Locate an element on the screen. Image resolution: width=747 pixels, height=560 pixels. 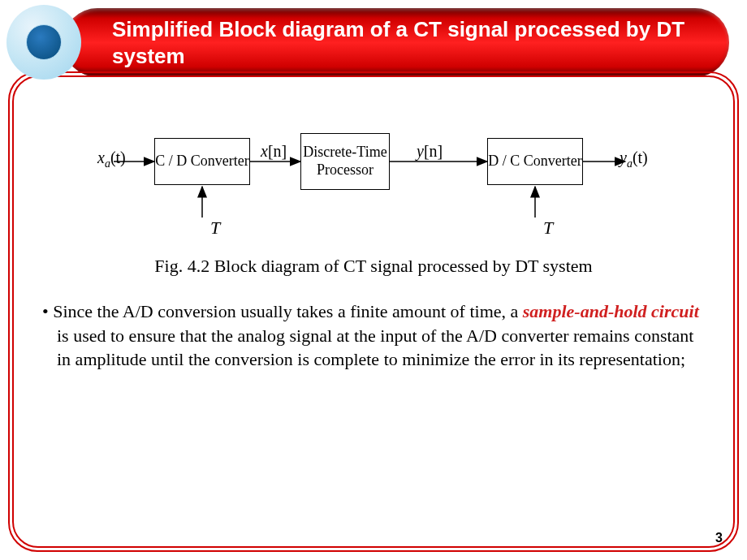
ya-arg: (t) is located at coordinates (640, 157).